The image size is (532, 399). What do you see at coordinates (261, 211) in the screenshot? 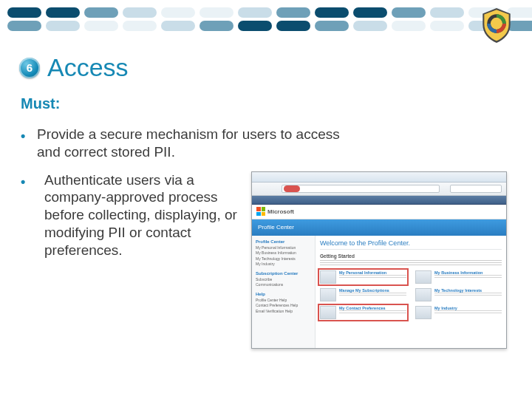
I see `microsoft-logo-icon` at bounding box center [261, 211].